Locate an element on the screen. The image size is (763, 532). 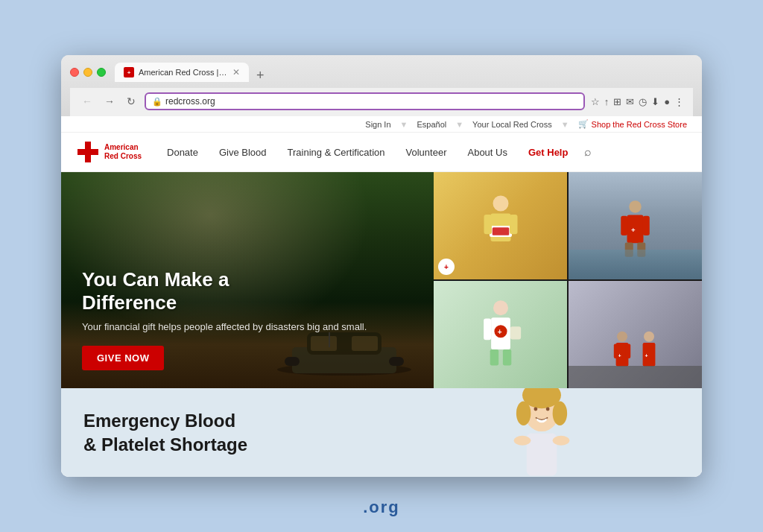
address-bar: ← → ↻ 🔒 redcross.org ☆ ↑ ⊞ ✉ ◷ ⬇ ● ⋮ is located at coordinates (382, 102).